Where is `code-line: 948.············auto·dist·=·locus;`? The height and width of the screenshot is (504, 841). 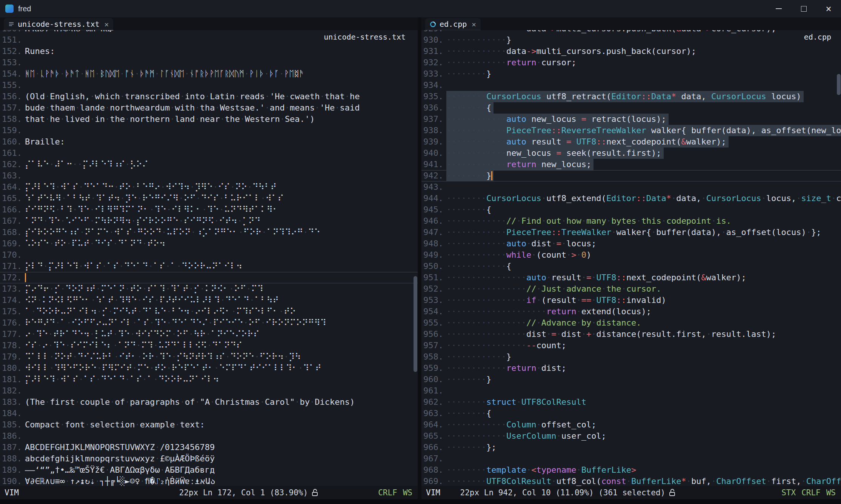 code-line: 948.············auto·dist·=·locus; is located at coordinates (631, 244).